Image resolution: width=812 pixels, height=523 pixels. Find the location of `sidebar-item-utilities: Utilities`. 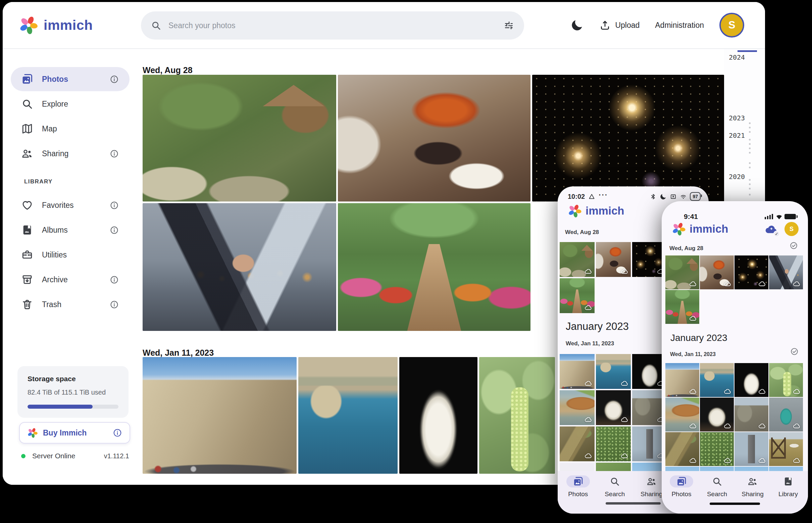

sidebar-item-utilities: Utilities is located at coordinates (70, 255).